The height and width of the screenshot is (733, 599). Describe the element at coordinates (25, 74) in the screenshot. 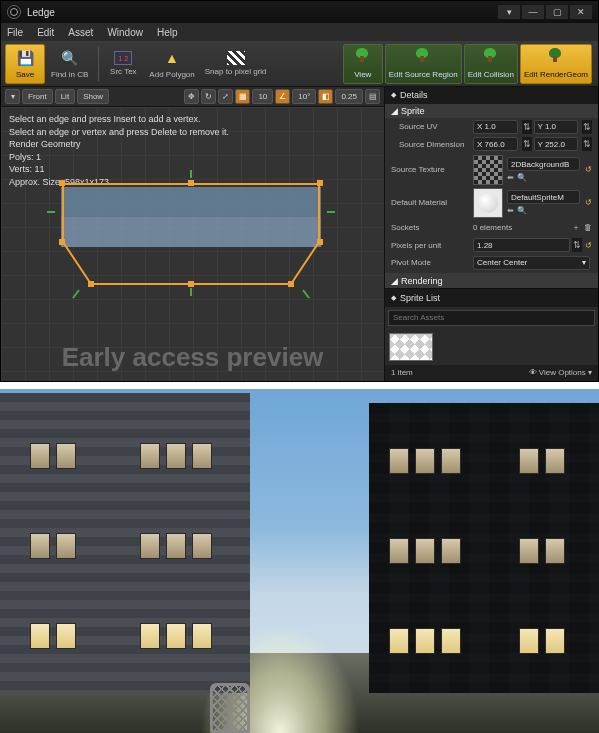

I see `save-label: Save` at that location.